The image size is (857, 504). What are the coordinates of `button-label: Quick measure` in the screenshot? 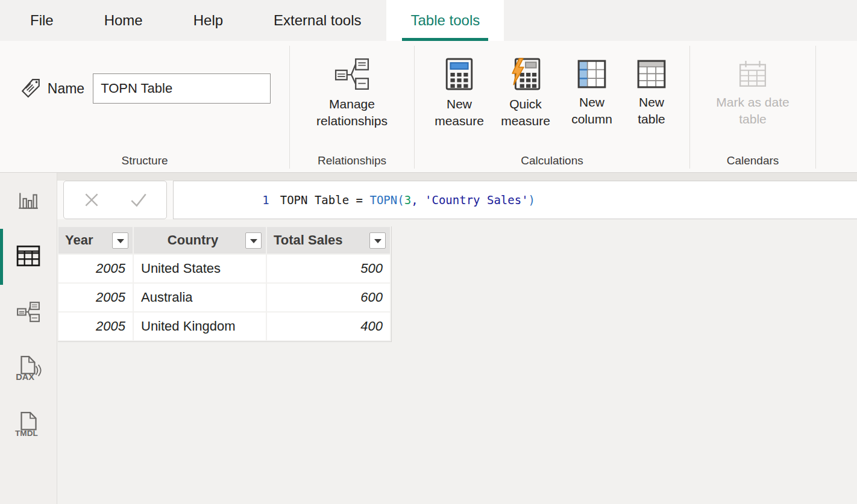 It's located at (526, 112).